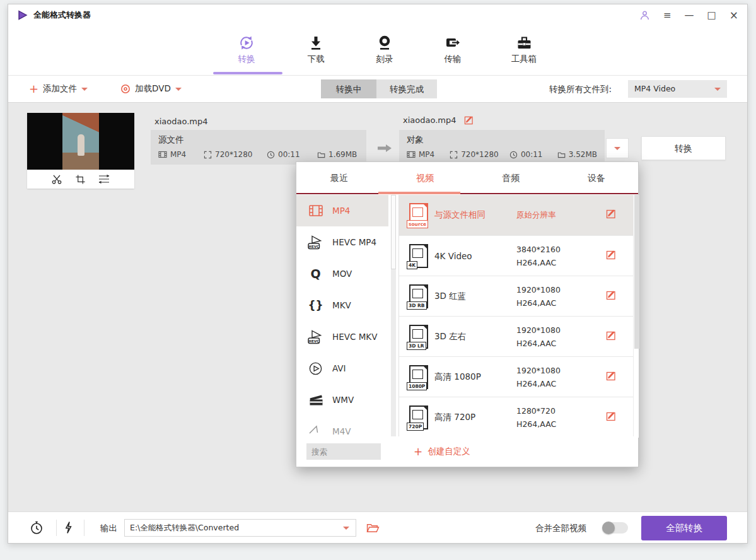  I want to click on preset-list-scrollbar, so click(636, 317).